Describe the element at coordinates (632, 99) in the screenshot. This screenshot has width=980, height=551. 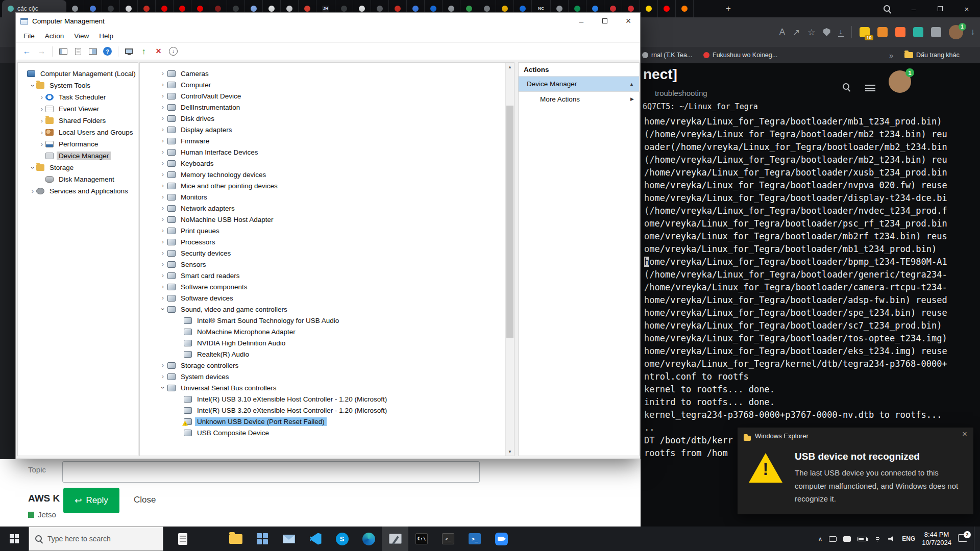
I see `expand-chevron-icon: ▶` at that location.